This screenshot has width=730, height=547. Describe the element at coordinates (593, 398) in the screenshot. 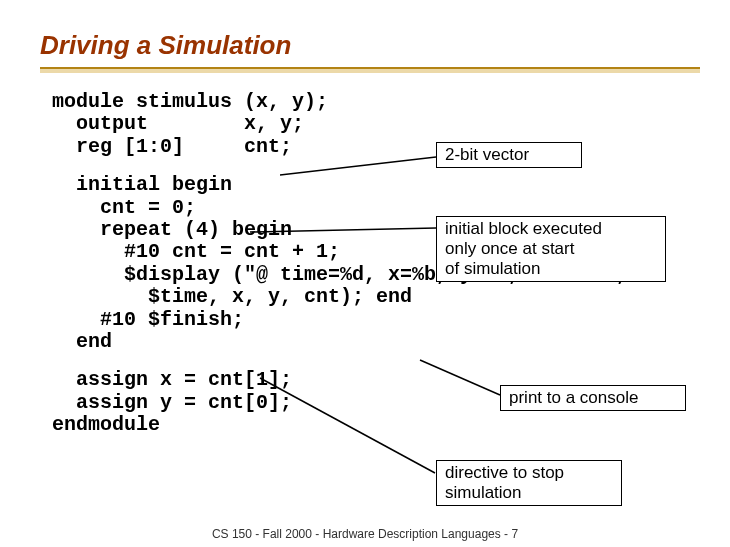

I see `annotation-print-console: print to a console` at that location.